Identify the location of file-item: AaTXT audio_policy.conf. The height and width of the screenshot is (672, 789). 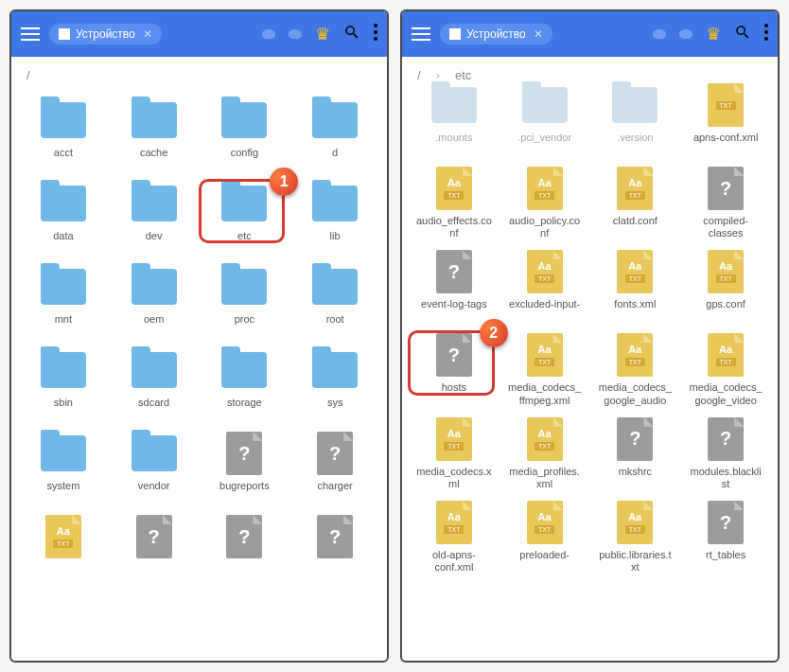
(545, 203).